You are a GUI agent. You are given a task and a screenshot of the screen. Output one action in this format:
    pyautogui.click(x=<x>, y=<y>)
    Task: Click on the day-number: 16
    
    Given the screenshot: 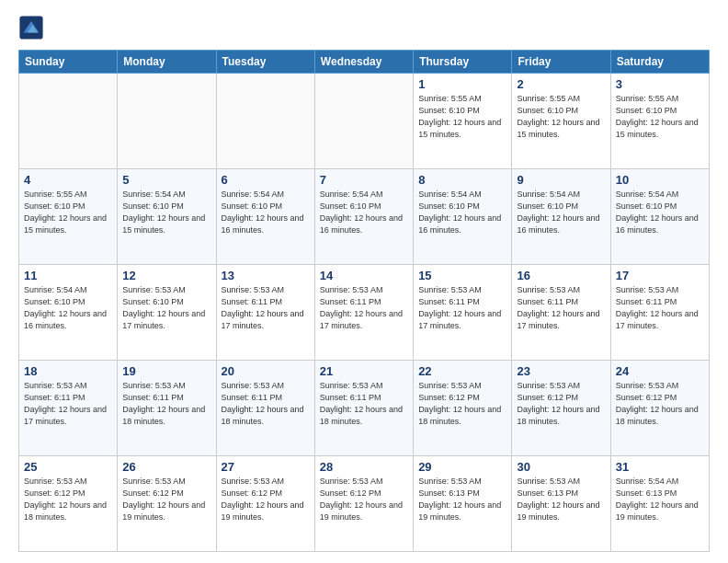 What is the action you would take?
    pyautogui.click(x=561, y=276)
    